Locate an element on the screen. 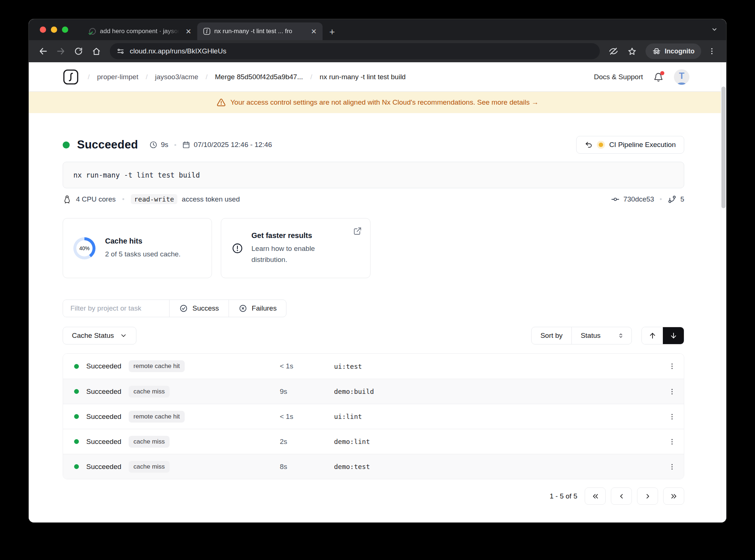 This screenshot has width=755, height=560. task-status-dot is located at coordinates (77, 391).